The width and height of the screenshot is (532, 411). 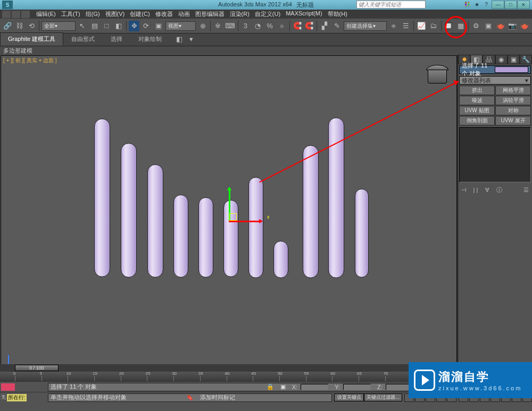 What do you see at coordinates (32, 39) in the screenshot?
I see `ribbon-tab-graphite: Graphite 建模工具` at bounding box center [32, 39].